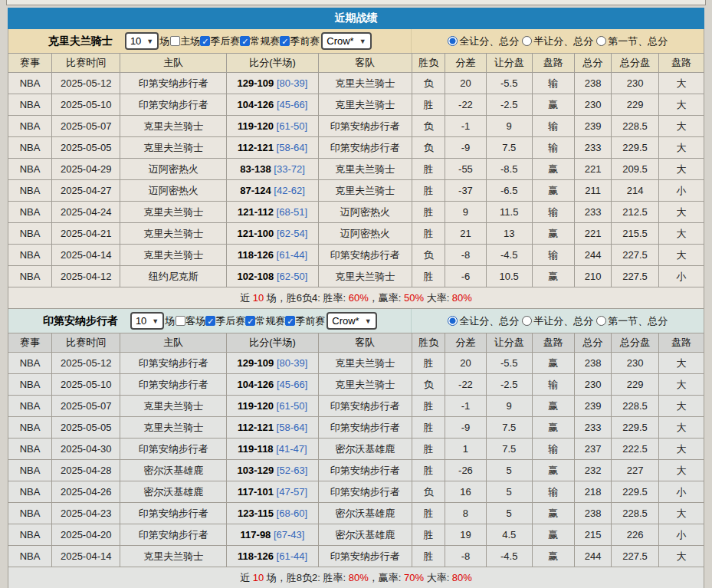  Describe the element at coordinates (292, 233) in the screenshot. I see `score-halftime: [62-54]` at that location.